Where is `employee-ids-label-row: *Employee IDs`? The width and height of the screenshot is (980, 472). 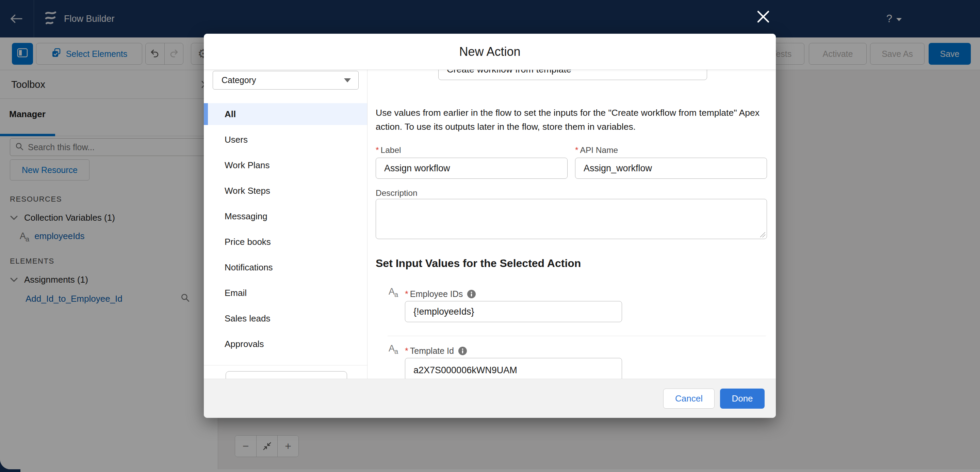
employee-ids-label-row: *Employee IDs is located at coordinates (441, 294).